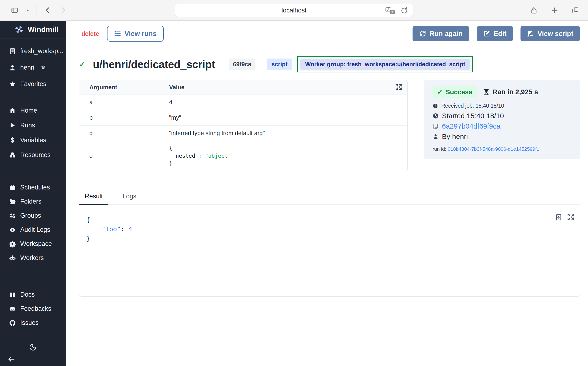 This screenshot has width=588, height=366. Describe the element at coordinates (473, 106) in the screenshot. I see `received-text: Received job: 15:40 18/10` at that location.